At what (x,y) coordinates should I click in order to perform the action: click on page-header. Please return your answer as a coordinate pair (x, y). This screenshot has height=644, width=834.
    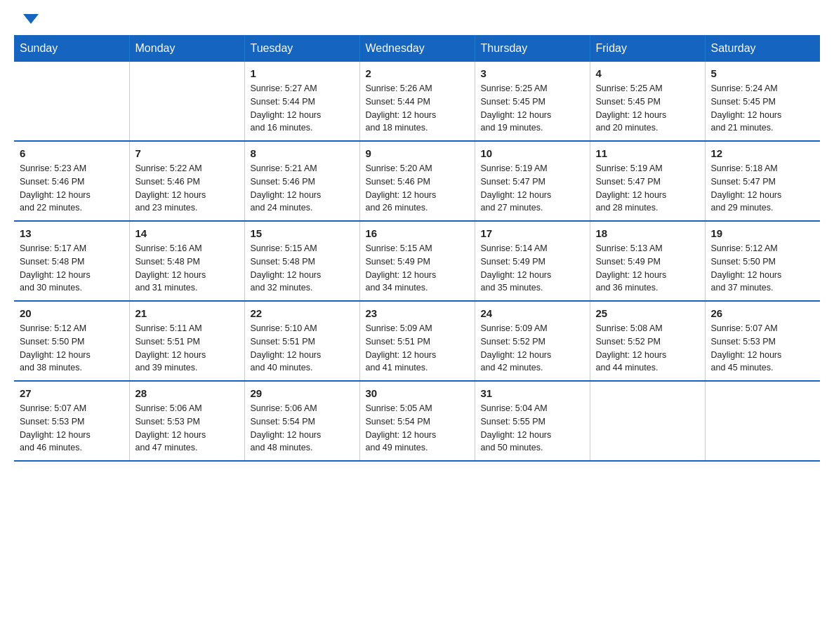
    Looking at the image, I should click on (417, 19).